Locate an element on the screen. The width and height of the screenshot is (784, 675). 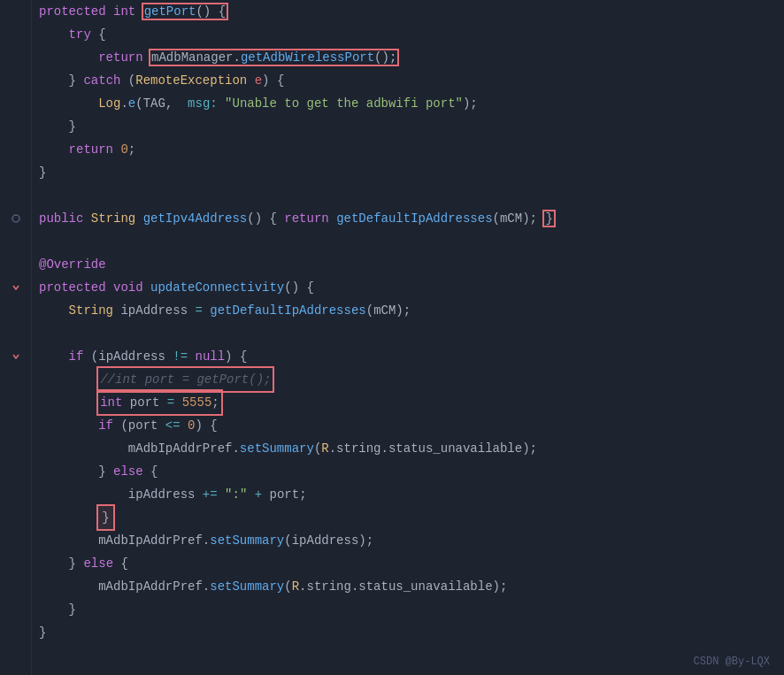
line-content-27: } is located at coordinates (408, 610).